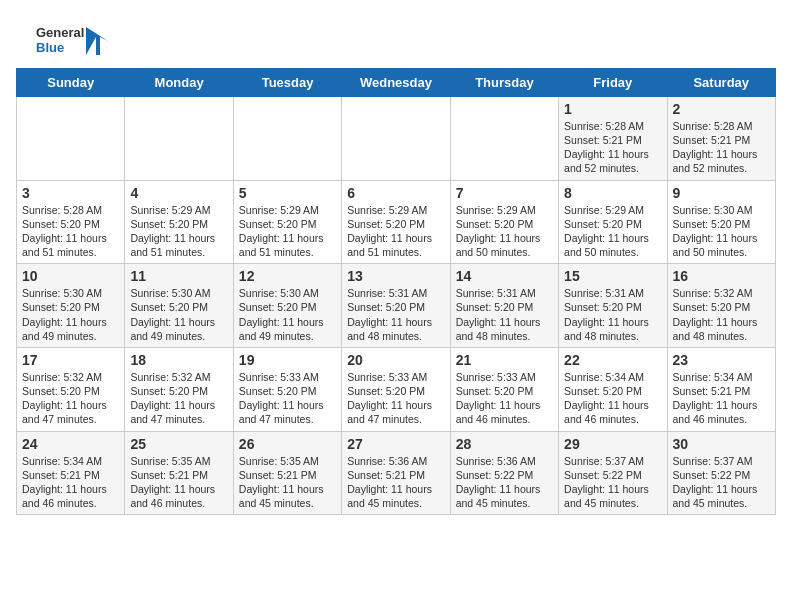 The image size is (792, 612). I want to click on day-number: 22, so click(612, 360).